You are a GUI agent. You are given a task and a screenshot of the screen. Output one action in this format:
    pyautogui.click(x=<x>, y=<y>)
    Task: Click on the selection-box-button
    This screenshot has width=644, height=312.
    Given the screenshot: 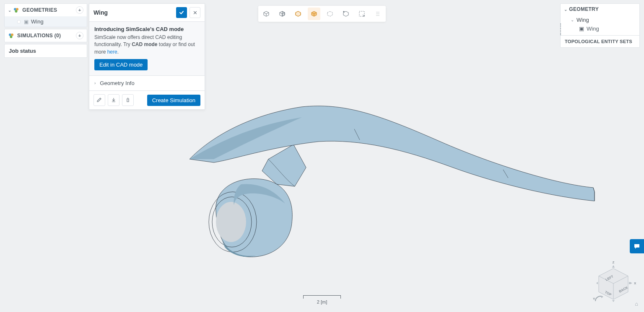 What is the action you would take?
    pyautogui.click(x=362, y=14)
    